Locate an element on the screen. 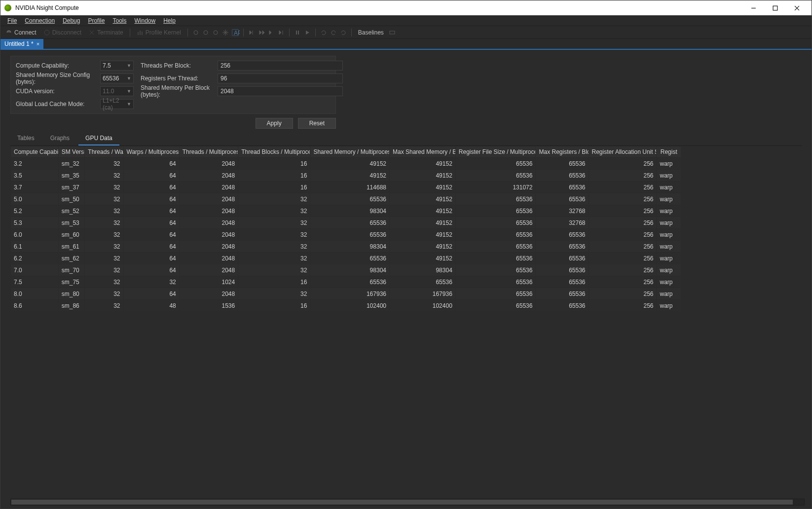 The height and width of the screenshot is (509, 812). compute-capability-select: 7.5 ▼ is located at coordinates (117, 66).